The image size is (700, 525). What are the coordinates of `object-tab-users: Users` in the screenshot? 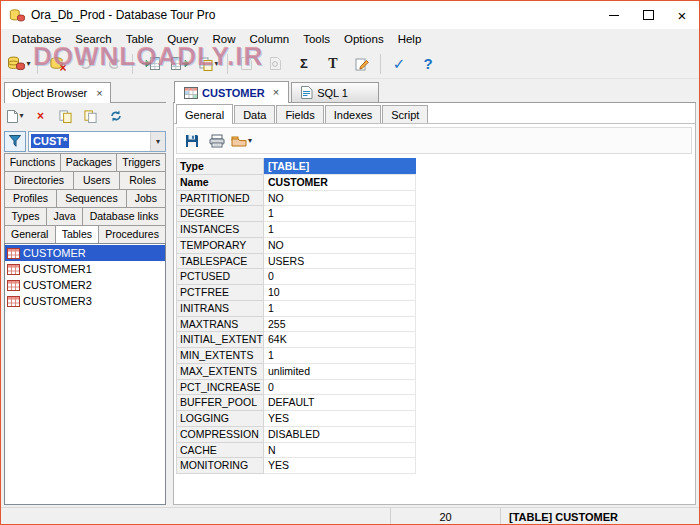 It's located at (96, 180).